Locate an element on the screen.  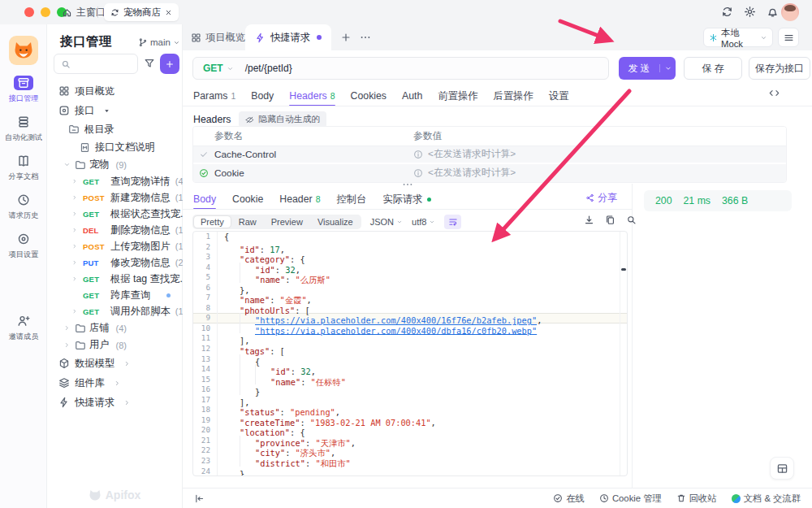
download-icon is located at coordinates (590, 219).